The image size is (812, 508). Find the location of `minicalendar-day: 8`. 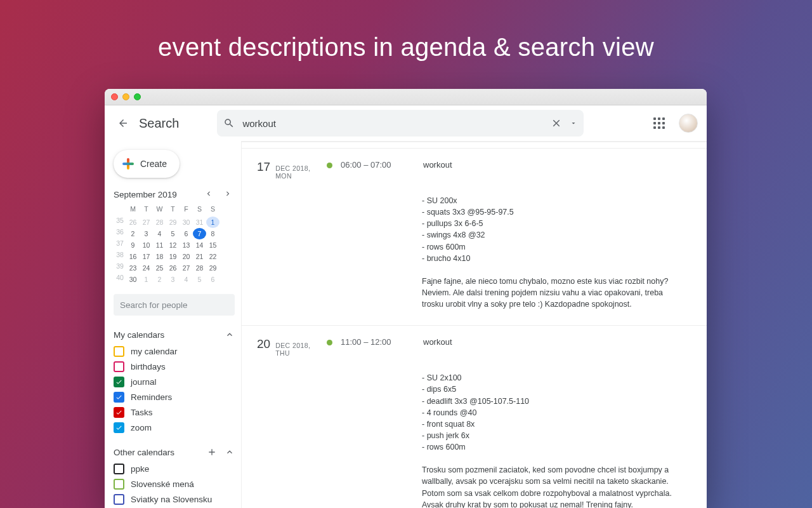

minicalendar-day: 8 is located at coordinates (213, 234).